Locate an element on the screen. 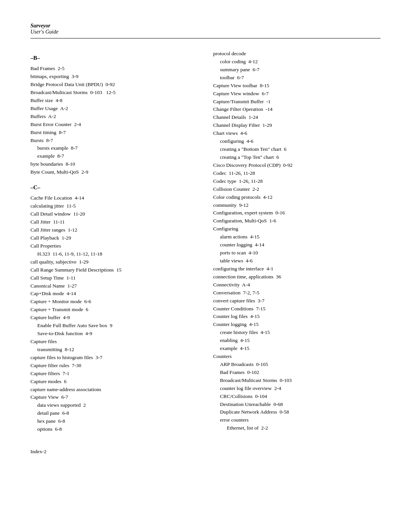 The height and width of the screenshot is (532, 411). list-item: detail pane 6-8 is located at coordinates (114, 414).